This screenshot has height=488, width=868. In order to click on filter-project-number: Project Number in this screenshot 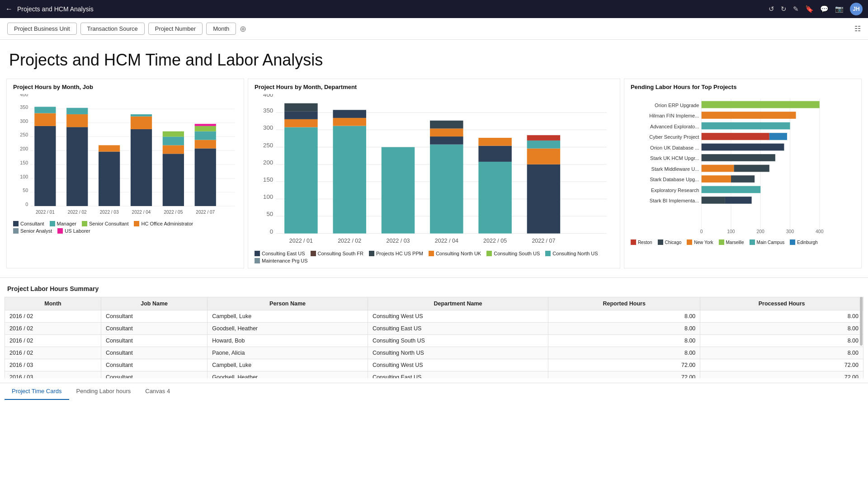, I will do `click(175, 29)`.